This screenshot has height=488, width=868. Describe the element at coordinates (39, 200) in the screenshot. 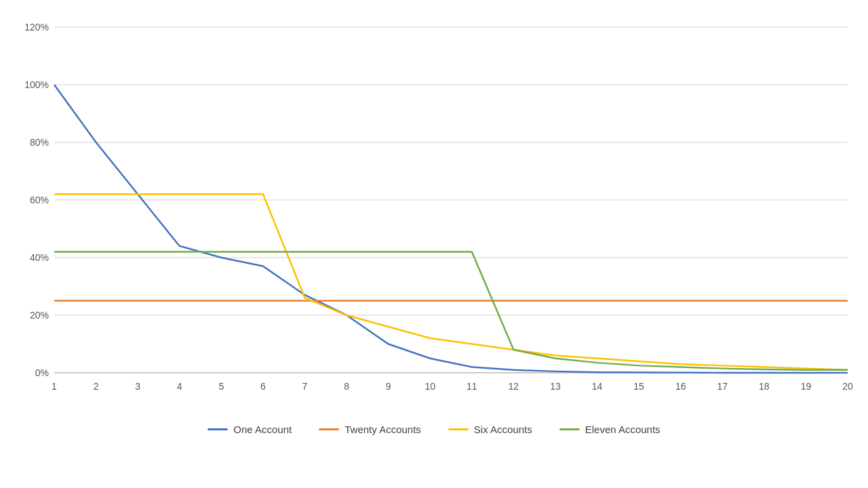

I see `svg-text: 60%` at that location.